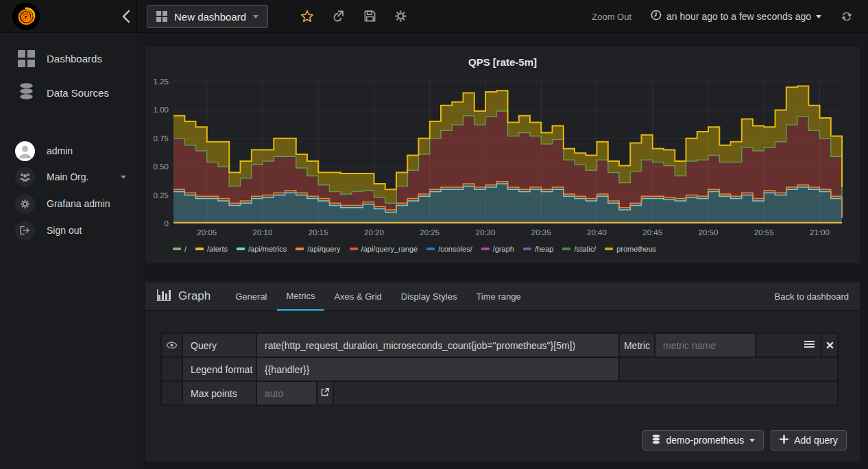 This screenshot has height=469, width=868. Describe the element at coordinates (596, 232) in the screenshot. I see `svg-text: 20:40` at that location.